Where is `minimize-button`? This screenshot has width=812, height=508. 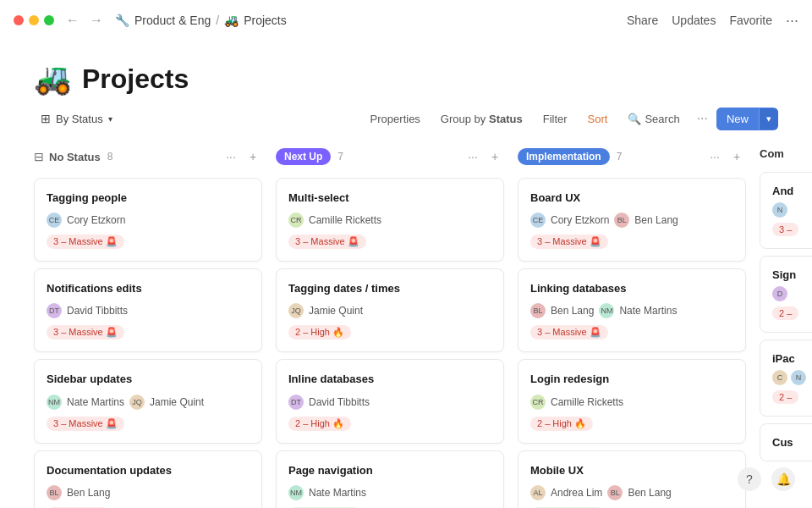 minimize-button is located at coordinates (34, 20).